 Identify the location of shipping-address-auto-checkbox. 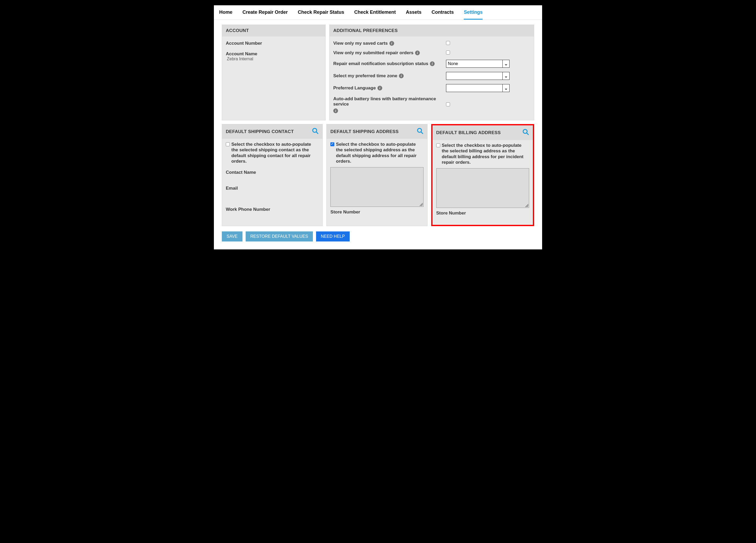
(332, 144).